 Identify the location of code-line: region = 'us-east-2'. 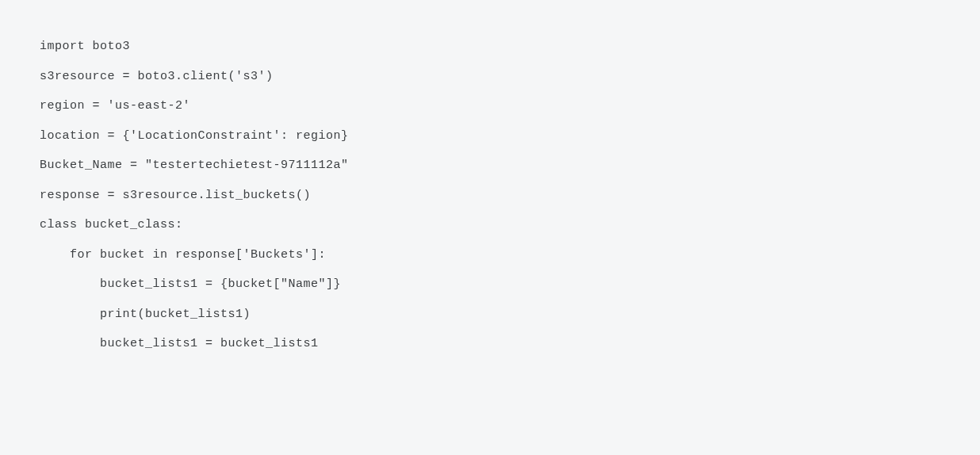
(490, 106).